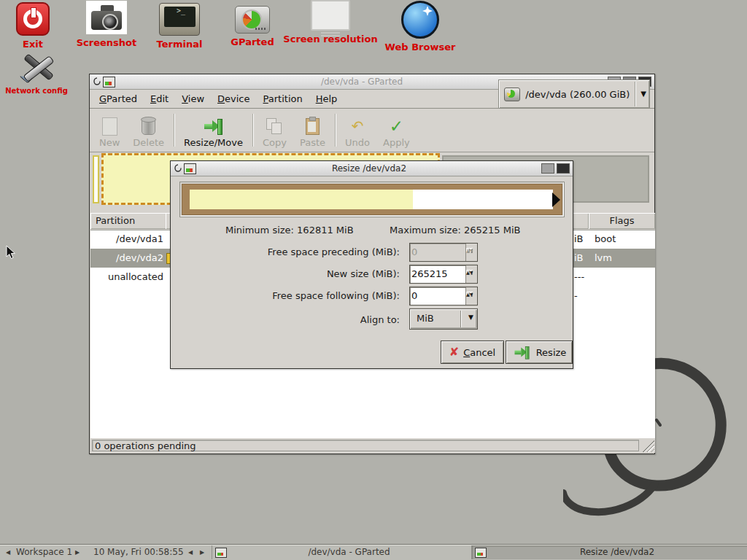 Image resolution: width=747 pixels, height=560 pixels. Describe the element at coordinates (179, 44) in the screenshot. I see `desktop-icon-label: Terminal` at that location.